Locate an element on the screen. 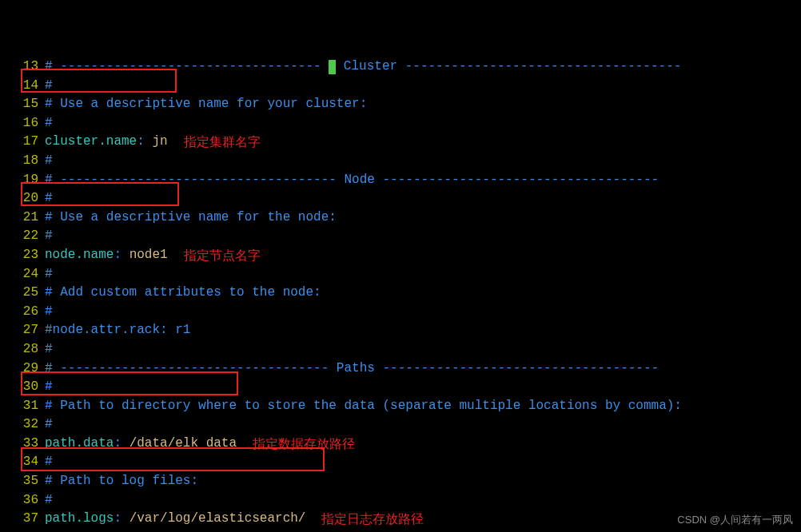 Image resolution: width=801 pixels, height=532 pixels. line-number: 27 is located at coordinates (19, 331).